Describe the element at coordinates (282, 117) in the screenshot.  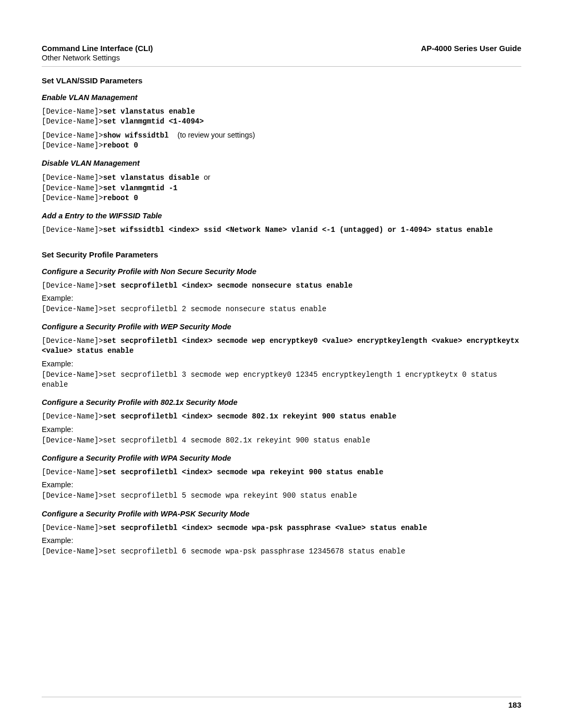
I see `code-enable-vlan-1: [Device-Name]>set vlanstatus enable [Dev…` at that location.